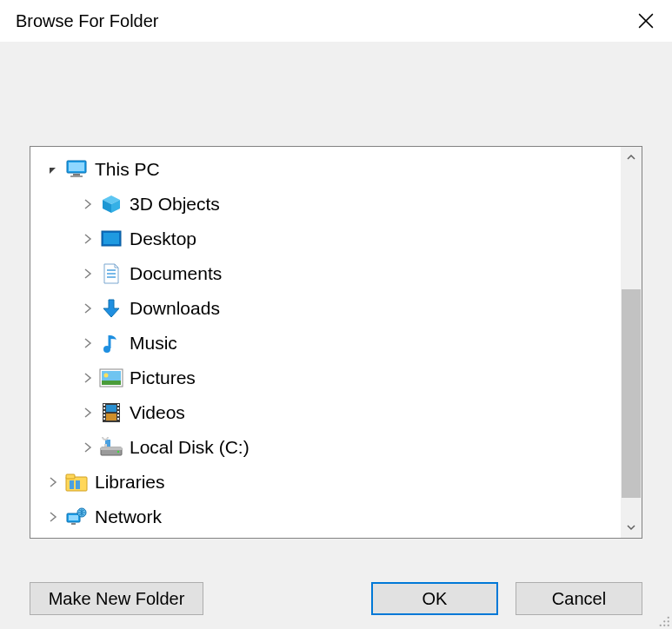 The width and height of the screenshot is (672, 629). I want to click on tree-item-label: 3D Objects, so click(175, 204).